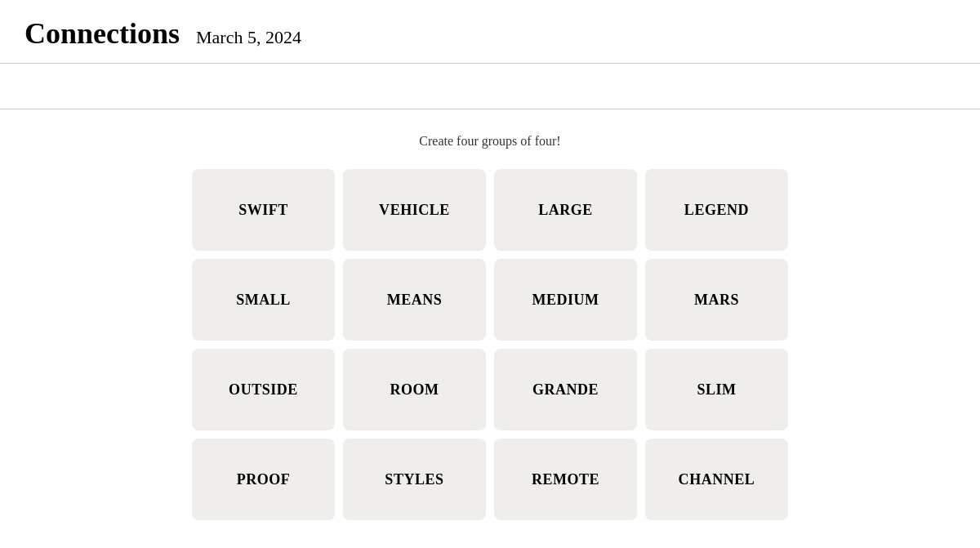  Describe the element at coordinates (490, 87) in the screenshot. I see `nav-area` at that location.